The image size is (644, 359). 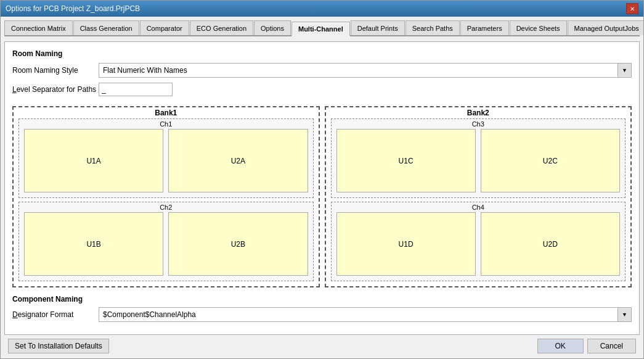 What do you see at coordinates (322, 28) in the screenshot?
I see `tab-bar: Connection Matrix Class Generation Compa…` at bounding box center [322, 28].